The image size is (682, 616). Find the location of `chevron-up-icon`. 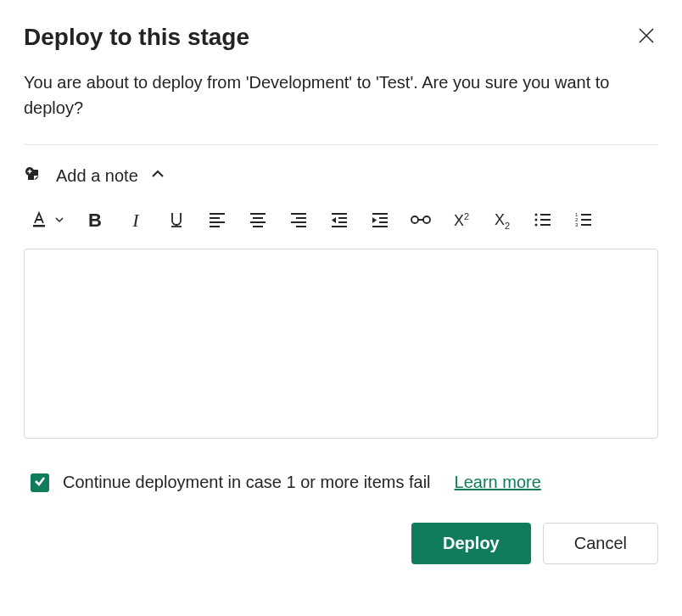

chevron-up-icon is located at coordinates (158, 176).